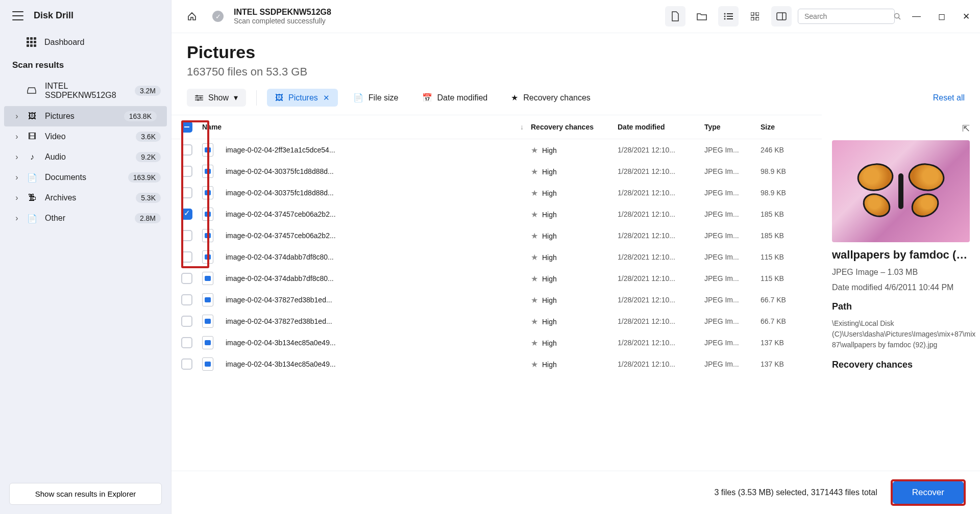  What do you see at coordinates (212, 127) in the screenshot?
I see `col-name: Name` at bounding box center [212, 127].